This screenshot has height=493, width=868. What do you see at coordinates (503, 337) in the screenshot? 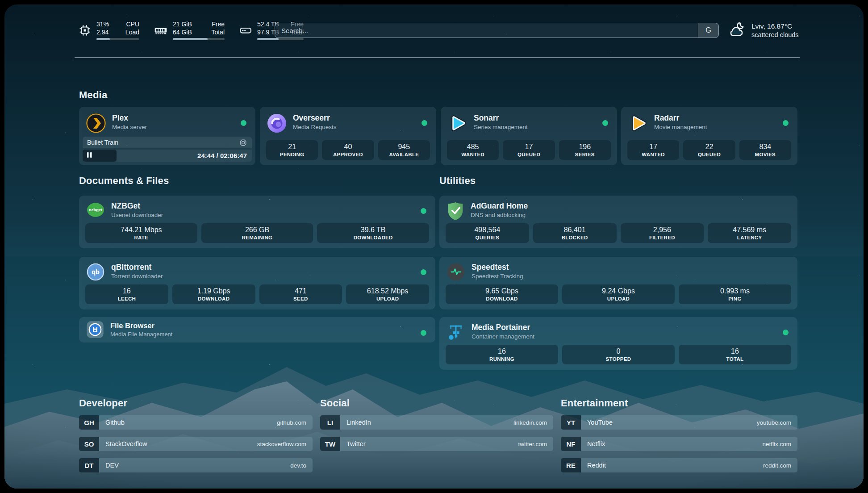
I see `portainer-subtitle: Container management` at bounding box center [503, 337].